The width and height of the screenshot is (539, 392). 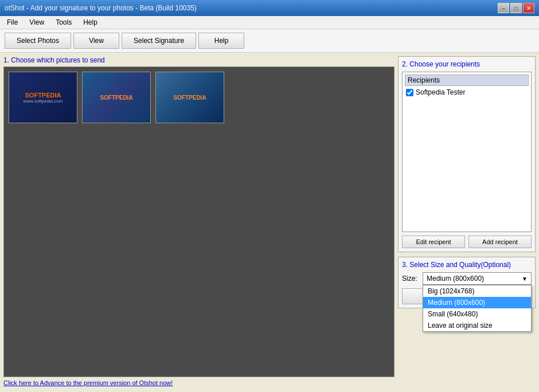 I want to click on size-section-title: 3. Select Size and Quality(Optional), so click(x=467, y=265).